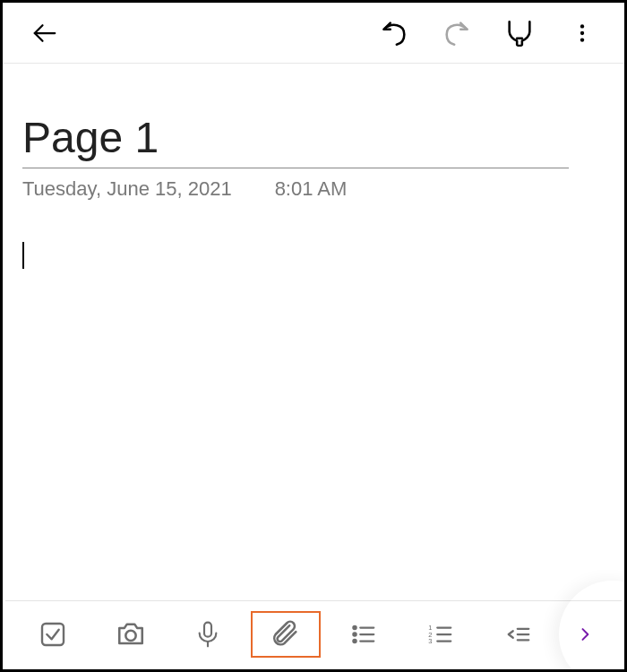 The image size is (627, 672). I want to click on vertical-dots-icon, so click(582, 33).